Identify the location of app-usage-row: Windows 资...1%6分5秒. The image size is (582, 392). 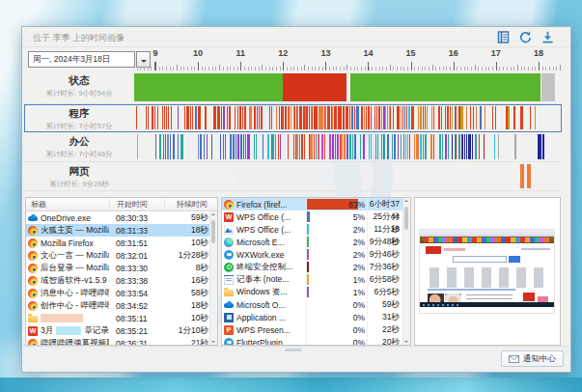
(313, 292).